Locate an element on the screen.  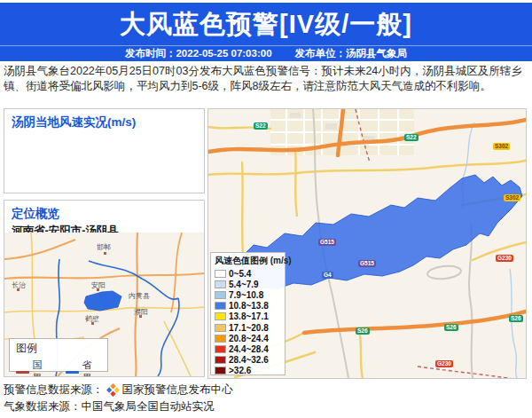
legend-range: 17.1~20.8 is located at coordinates (248, 328).